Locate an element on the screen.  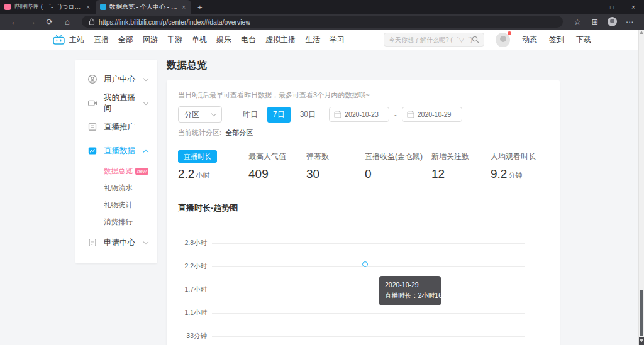
page-scrollbar is located at coordinates (641, 187).